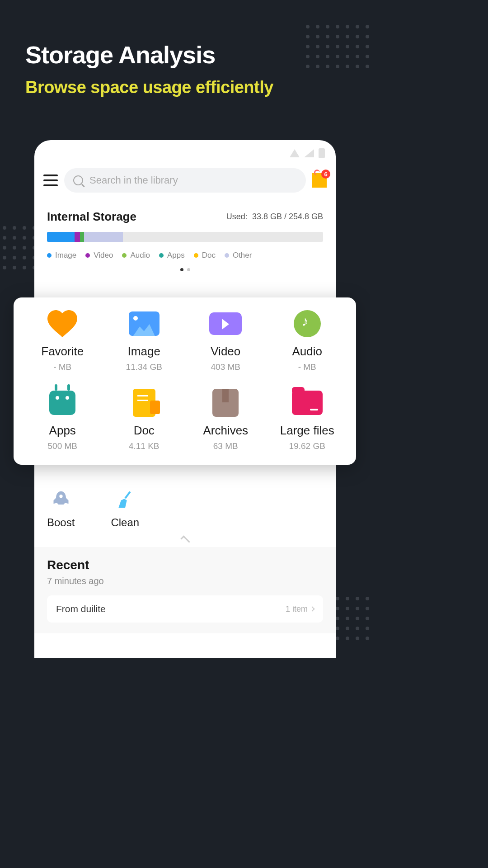 Image resolution: width=488 pixels, height=868 pixels. What do you see at coordinates (185, 180) in the screenshot?
I see `search-input: Search in the library` at bounding box center [185, 180].